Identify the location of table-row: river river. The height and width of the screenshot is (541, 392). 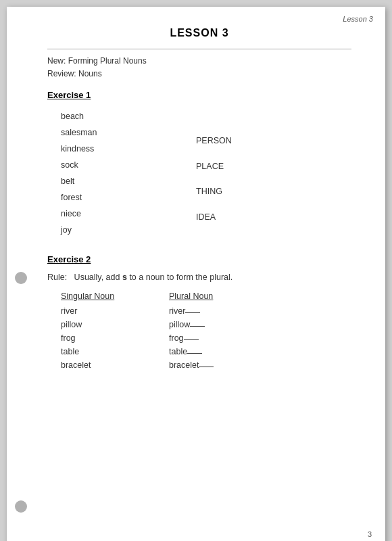
(199, 311).